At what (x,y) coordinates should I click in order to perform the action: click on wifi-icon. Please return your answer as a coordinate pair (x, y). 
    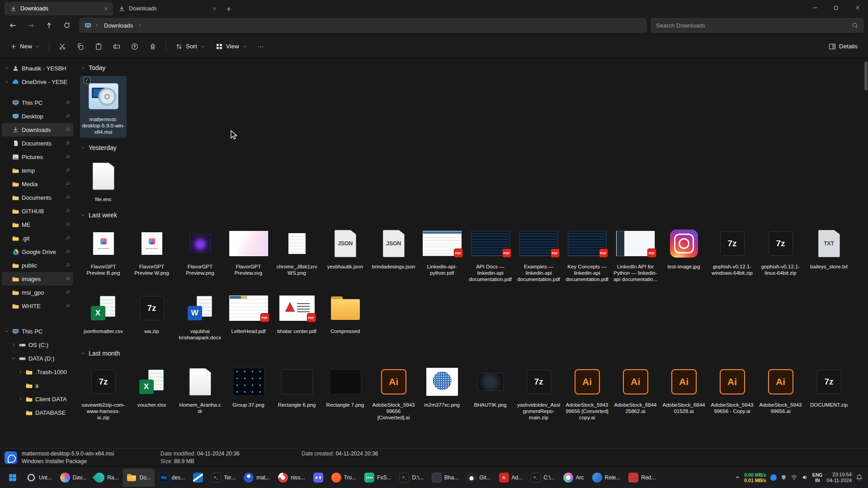
    Looking at the image, I should click on (794, 477).